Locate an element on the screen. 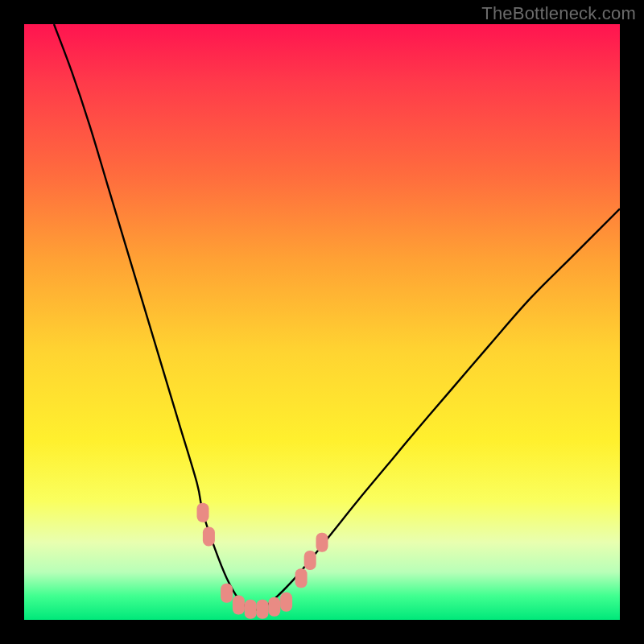 The height and width of the screenshot is (644, 644). watermark-text: TheBottleneck.com is located at coordinates (559, 14).